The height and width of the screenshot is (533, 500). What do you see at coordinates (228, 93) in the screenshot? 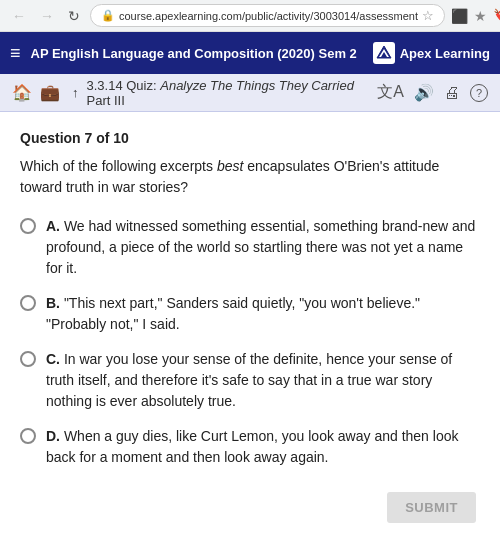
I see `quiz-breadcrumb: 3.3.14 Quiz: Analyze The Things They Car…` at bounding box center [228, 93].